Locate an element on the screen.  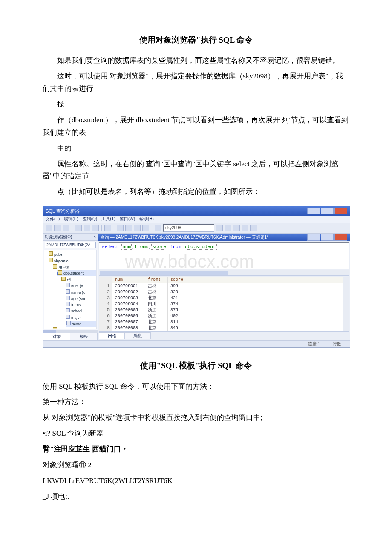
tree-column: major is located at coordinates (81, 317).